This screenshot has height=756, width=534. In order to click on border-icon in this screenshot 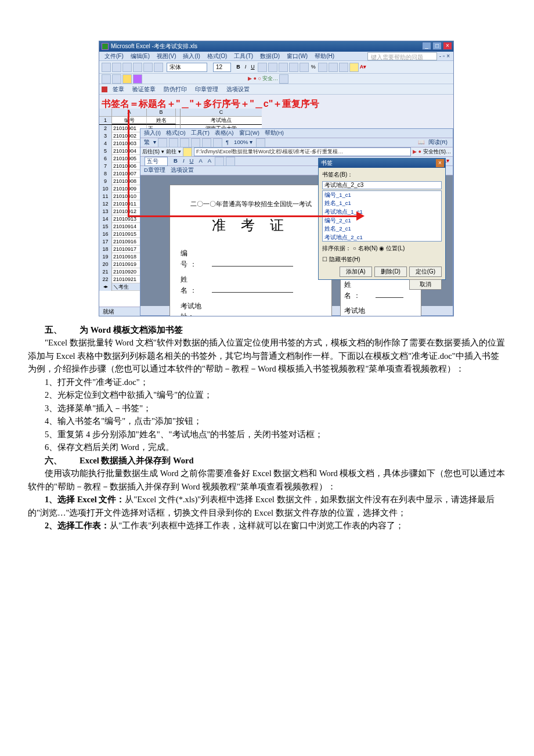, I will do `click(344, 67)`.